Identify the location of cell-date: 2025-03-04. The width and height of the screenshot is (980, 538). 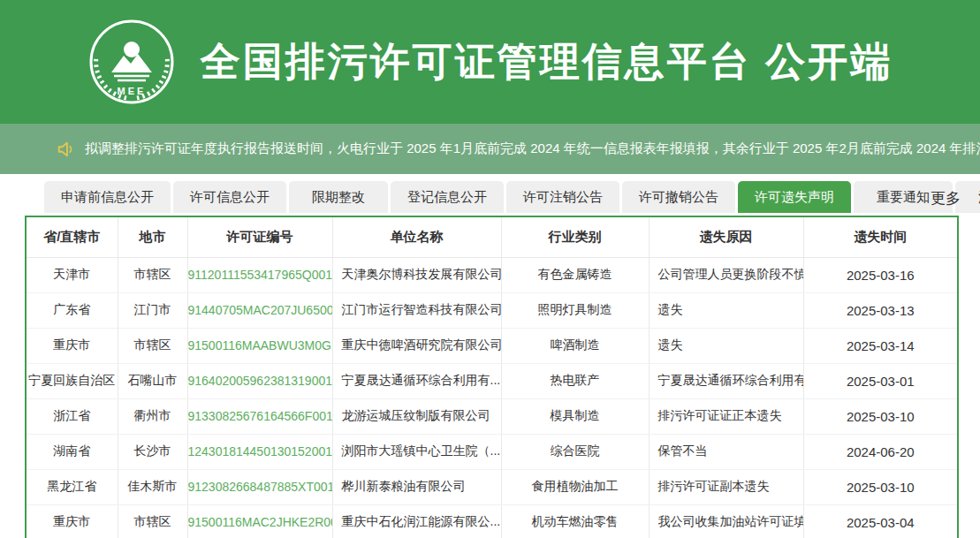
(880, 521).